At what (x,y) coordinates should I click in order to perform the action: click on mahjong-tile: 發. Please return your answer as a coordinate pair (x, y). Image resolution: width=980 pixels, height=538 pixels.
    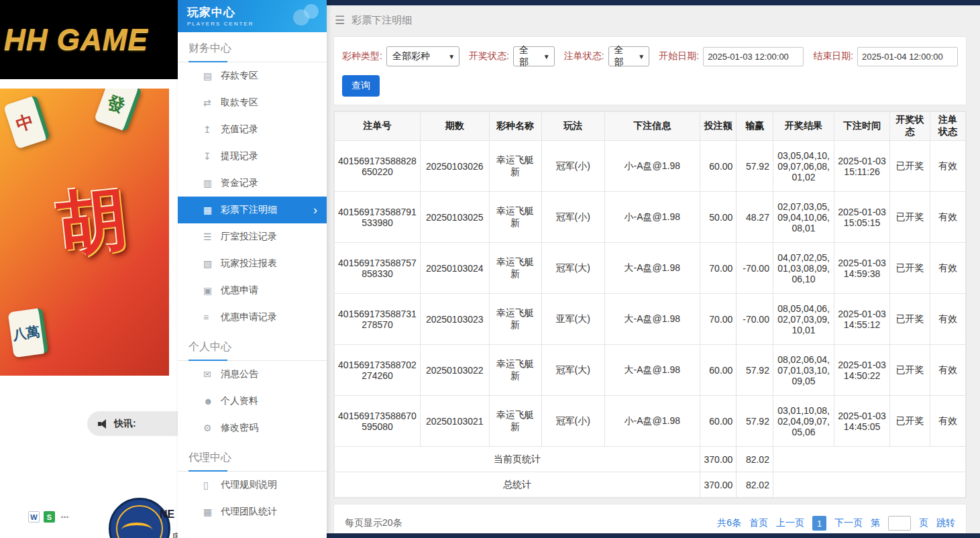
    Looking at the image, I should click on (118, 110).